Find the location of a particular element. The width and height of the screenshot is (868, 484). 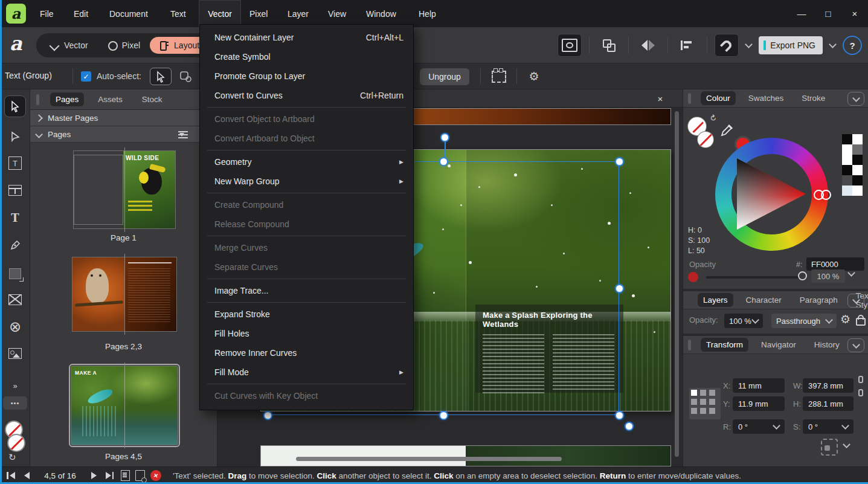

greyscale-swatches is located at coordinates (852, 165).